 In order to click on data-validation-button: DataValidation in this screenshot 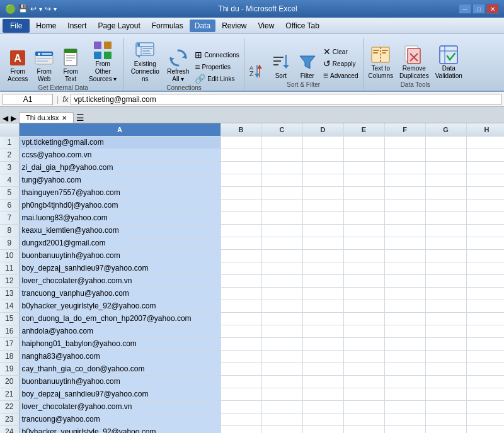, I will do `click(449, 62)`.